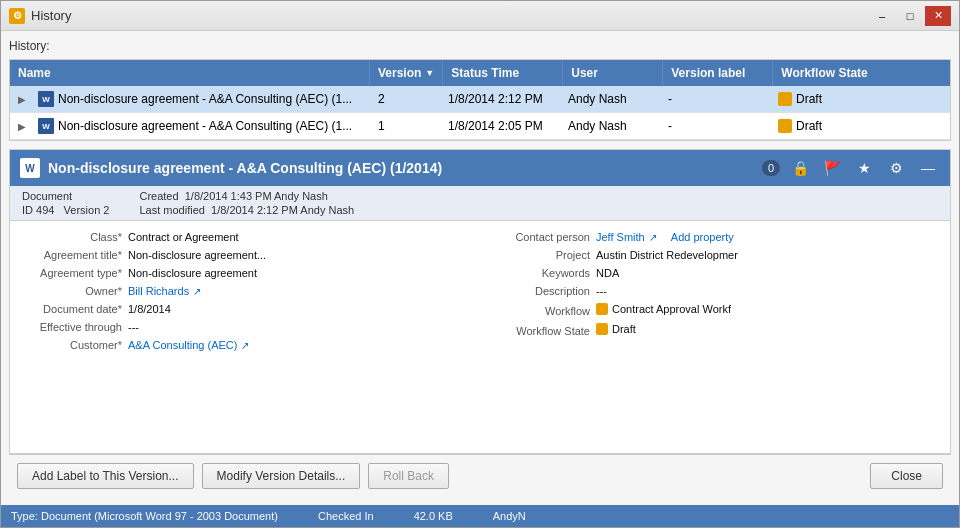  What do you see at coordinates (910, 16) in the screenshot?
I see `maximize-button: □` at bounding box center [910, 16].